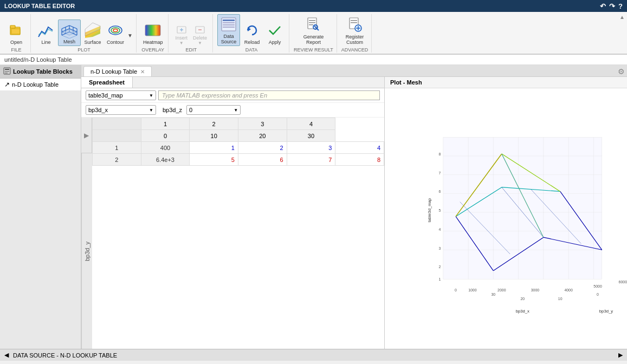 Image resolution: width=627 pixels, height=364 pixels. Describe the element at coordinates (262, 124) in the screenshot. I see `col-header-3: 3` at that location.